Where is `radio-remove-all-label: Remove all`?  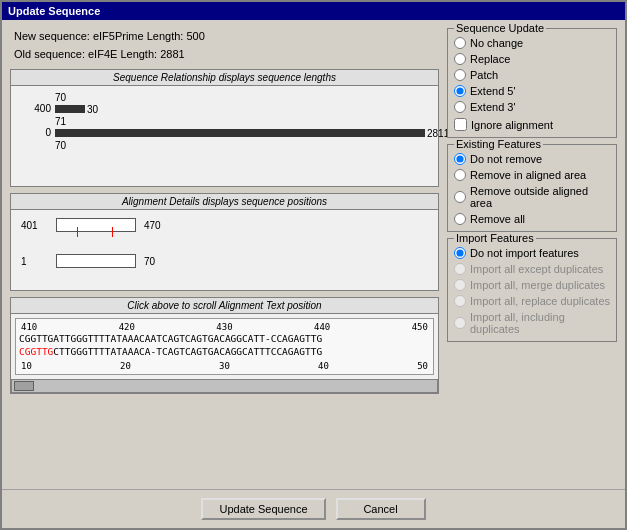
radio-remove-all-label: Remove all is located at coordinates (498, 219).